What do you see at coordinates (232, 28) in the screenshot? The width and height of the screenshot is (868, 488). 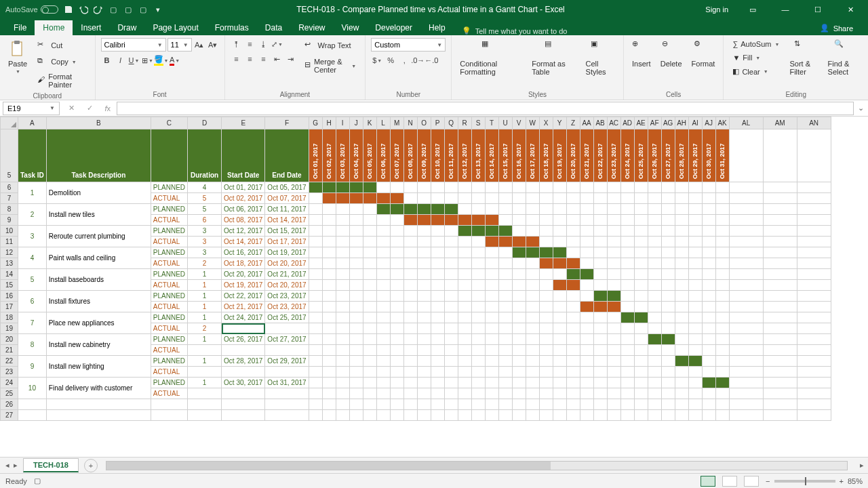 I see `tab-formulas: Formulas` at bounding box center [232, 28].